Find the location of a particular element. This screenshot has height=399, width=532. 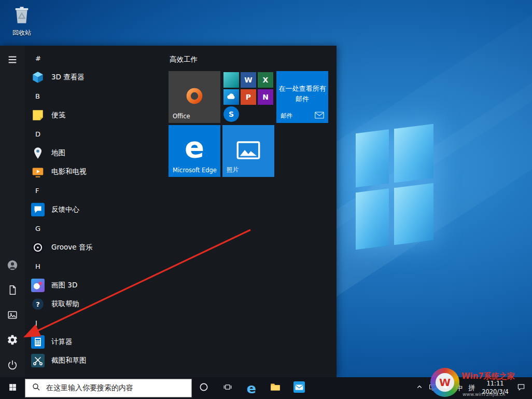

pictures-button is located at coordinates (12, 316).